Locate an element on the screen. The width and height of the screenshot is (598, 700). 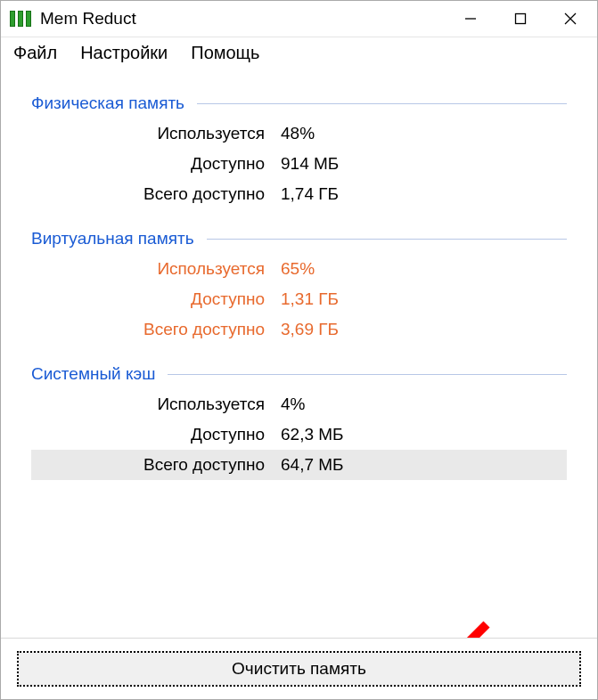
section-virtual-label: Виртуальная память is located at coordinates (112, 239).